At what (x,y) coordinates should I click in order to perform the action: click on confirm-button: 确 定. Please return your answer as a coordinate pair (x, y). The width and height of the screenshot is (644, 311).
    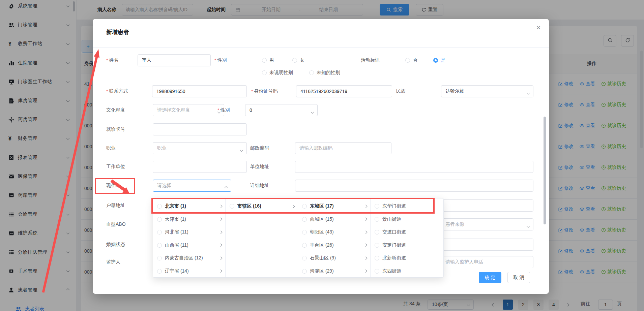
    Looking at the image, I should click on (490, 278).